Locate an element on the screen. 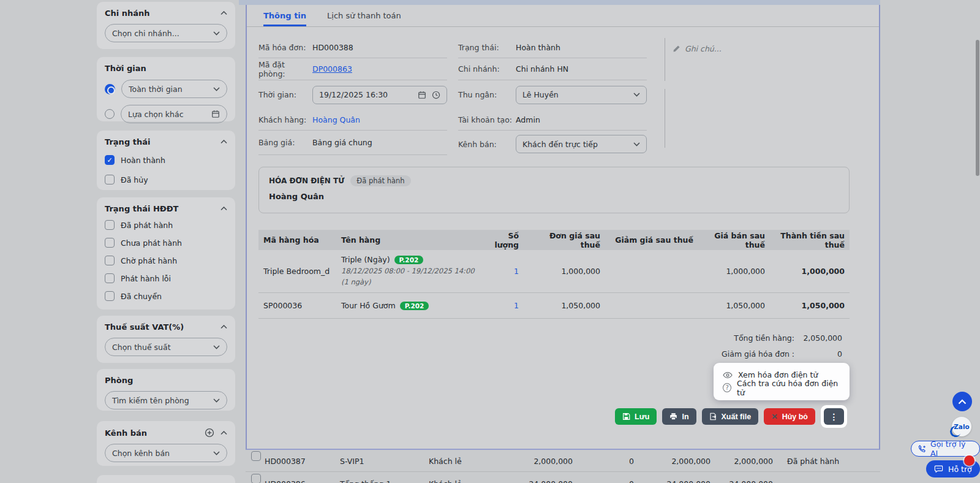  room-select-placeholder: Tìm kiếm tên phòng is located at coordinates (151, 401).